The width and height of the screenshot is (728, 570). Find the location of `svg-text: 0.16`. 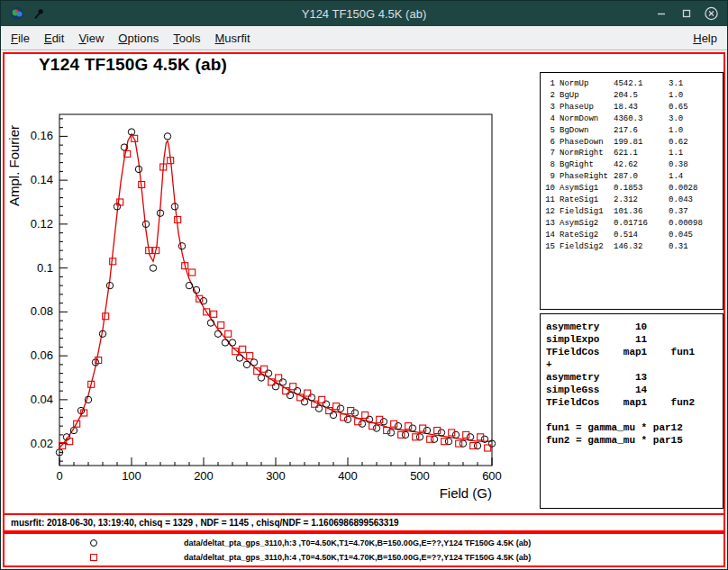

svg-text: 0.16 is located at coordinates (41, 135).